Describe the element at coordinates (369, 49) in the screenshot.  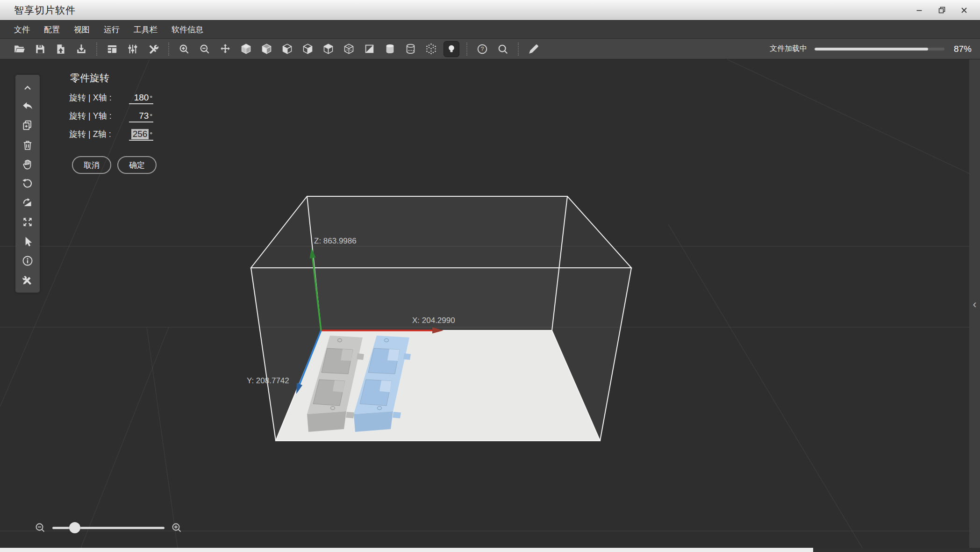
I see `view-section-button` at that location.